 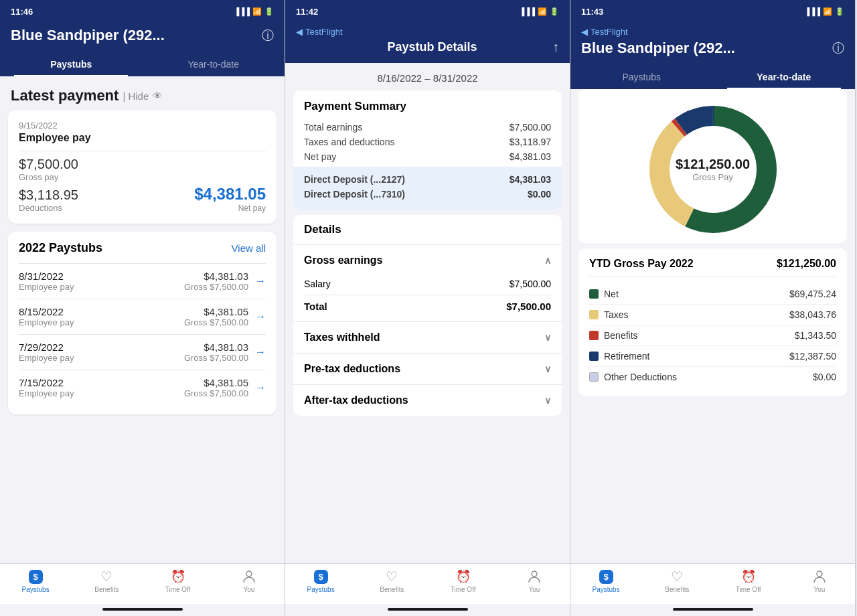 What do you see at coordinates (106, 576) in the screenshot?
I see `benefits-icon-1: ♡` at bounding box center [106, 576].